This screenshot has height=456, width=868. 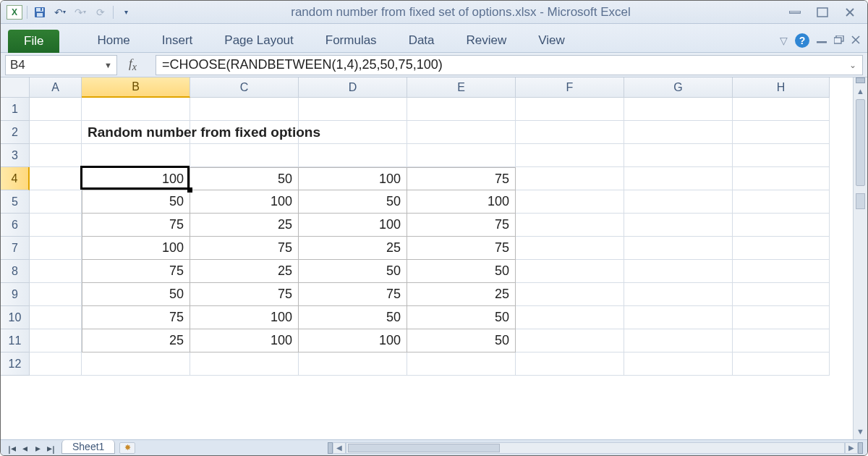 I want to click on tab-review: Review, so click(x=487, y=41).